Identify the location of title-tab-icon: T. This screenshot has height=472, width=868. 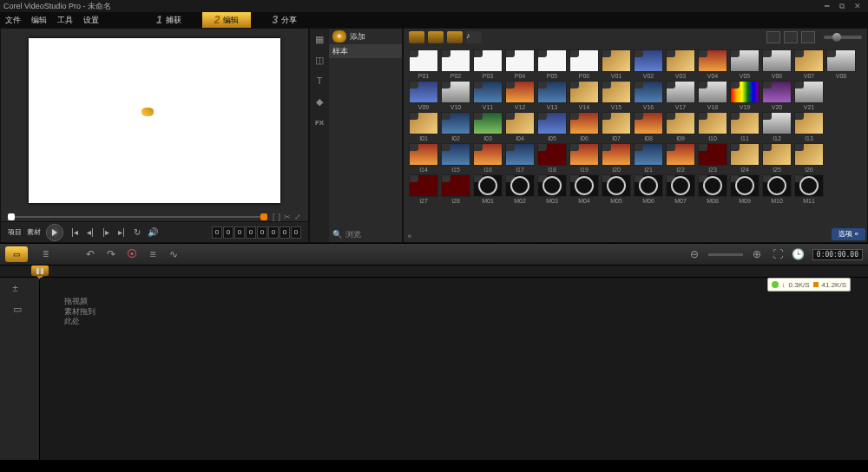
(319, 81).